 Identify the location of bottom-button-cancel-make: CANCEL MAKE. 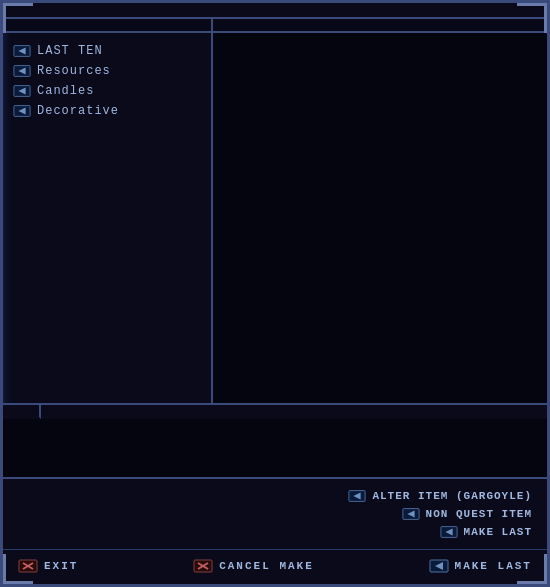
(254, 566).